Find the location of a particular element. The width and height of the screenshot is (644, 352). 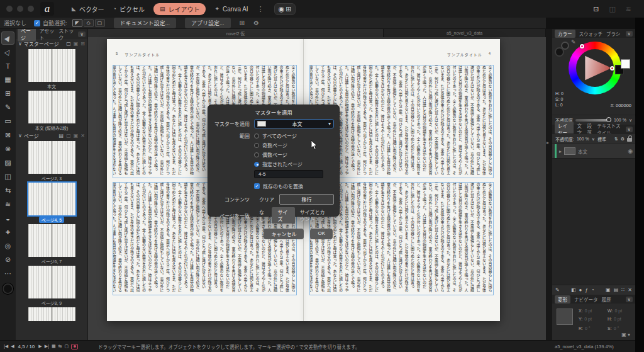

minimize-window-icon is located at coordinates (20, 9).